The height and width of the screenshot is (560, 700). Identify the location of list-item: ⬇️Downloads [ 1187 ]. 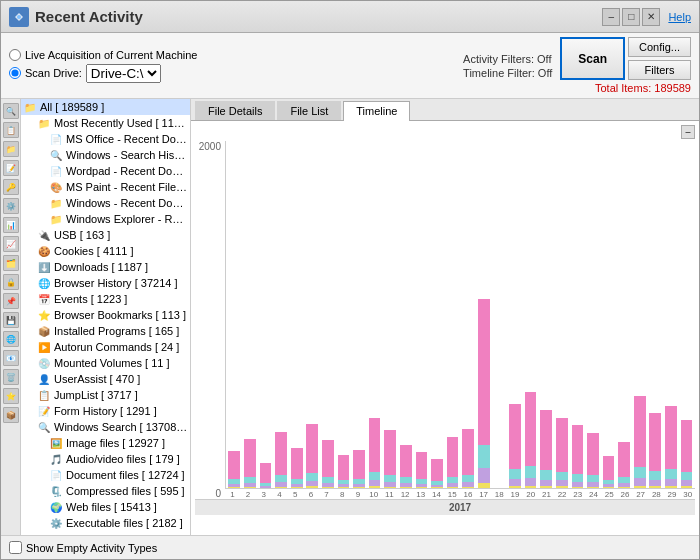
(106, 267).